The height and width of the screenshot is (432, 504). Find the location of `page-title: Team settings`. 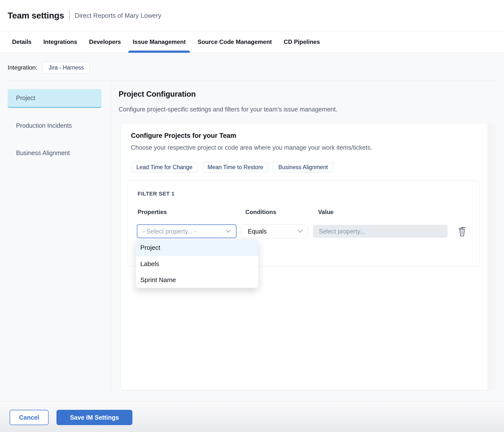

page-title: Team settings is located at coordinates (36, 16).